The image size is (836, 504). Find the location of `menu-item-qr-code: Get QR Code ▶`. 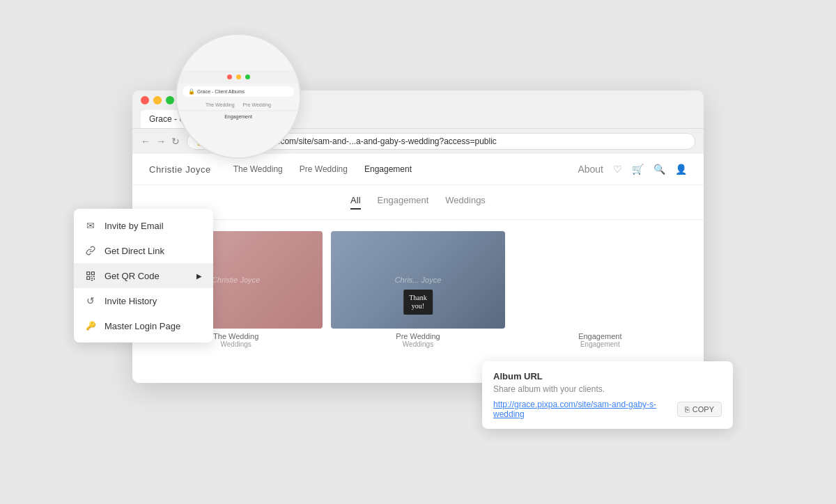

menu-item-qr-code: Get QR Code ▶ is located at coordinates (144, 276).